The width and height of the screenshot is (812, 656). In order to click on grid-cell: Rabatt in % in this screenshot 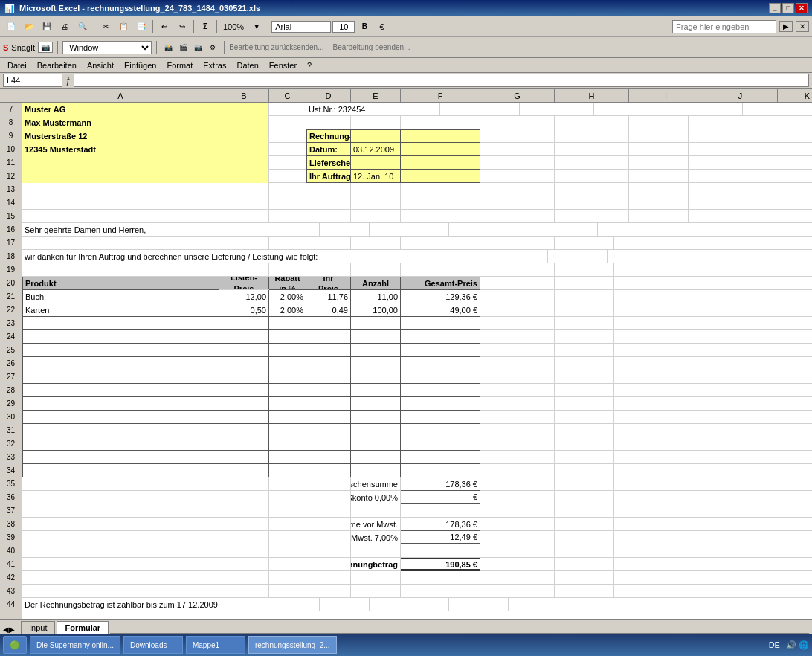, I will do `click(288, 283)`.